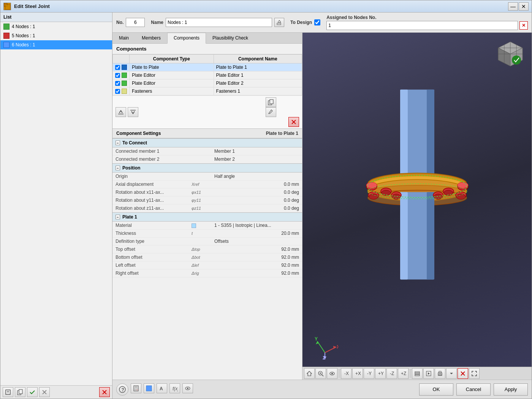 The width and height of the screenshot is (532, 399). Describe the element at coordinates (133, 112) in the screenshot. I see `move-down-button` at that location.